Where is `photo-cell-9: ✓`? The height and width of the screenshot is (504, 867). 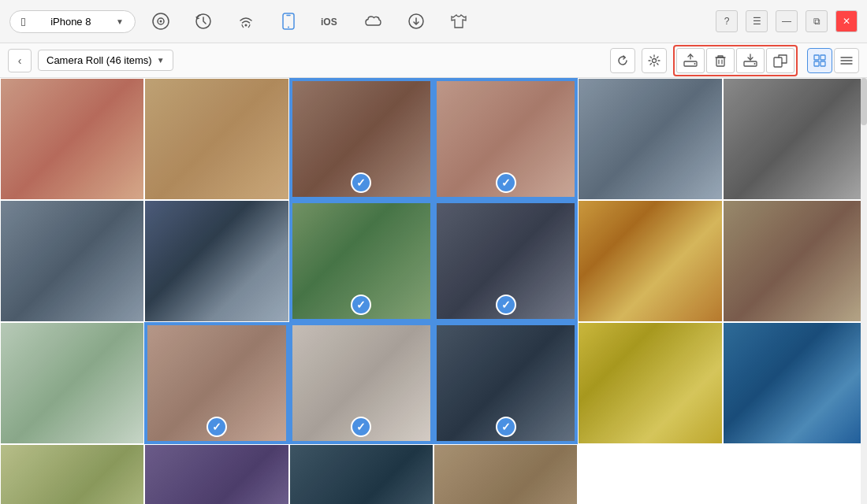 photo-cell-9: ✓ is located at coordinates (361, 261).